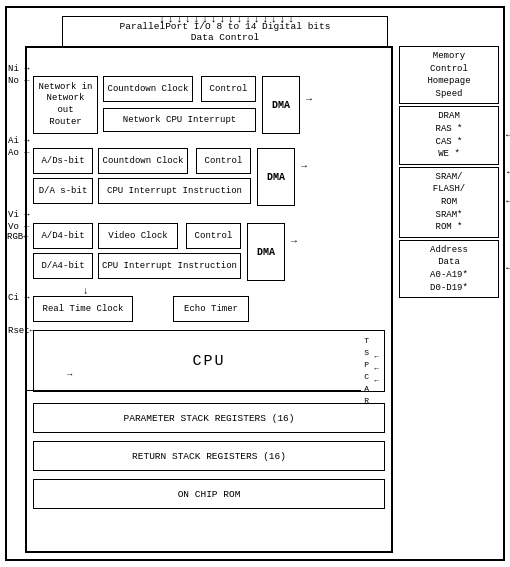 The image size is (510, 567). Describe the element at coordinates (19, 298) in the screenshot. I see `label-ci: Ci →` at that location.